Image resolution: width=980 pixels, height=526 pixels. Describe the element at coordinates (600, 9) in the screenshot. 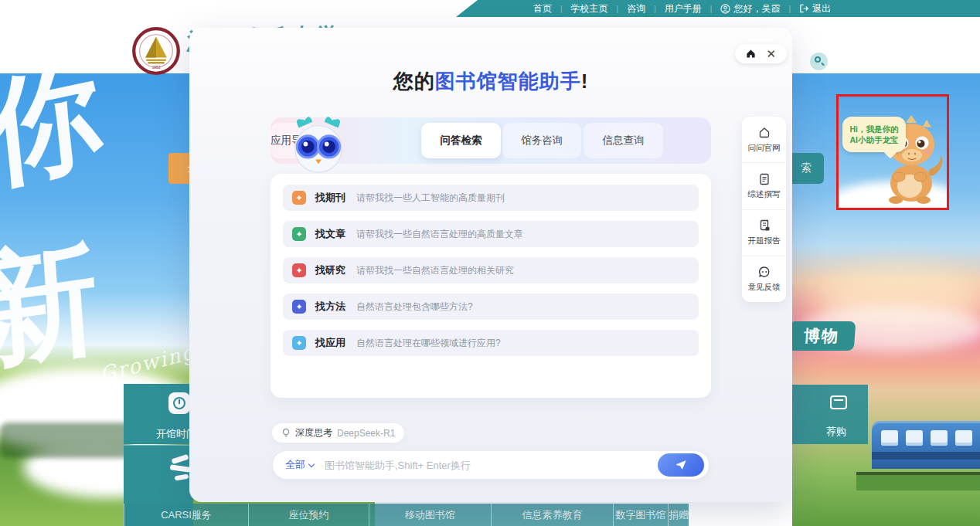

I see `top-nav-link: 学校主页` at that location.